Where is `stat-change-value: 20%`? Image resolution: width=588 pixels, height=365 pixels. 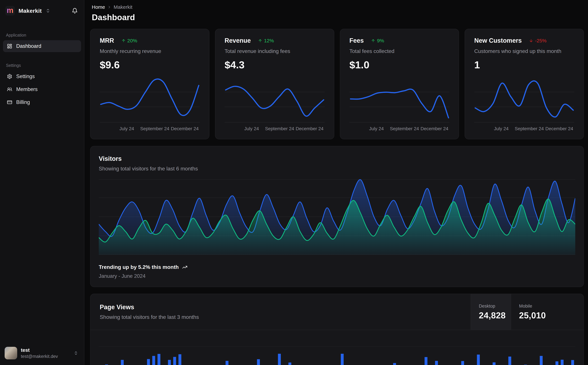 stat-change-value: 20% is located at coordinates (132, 41).